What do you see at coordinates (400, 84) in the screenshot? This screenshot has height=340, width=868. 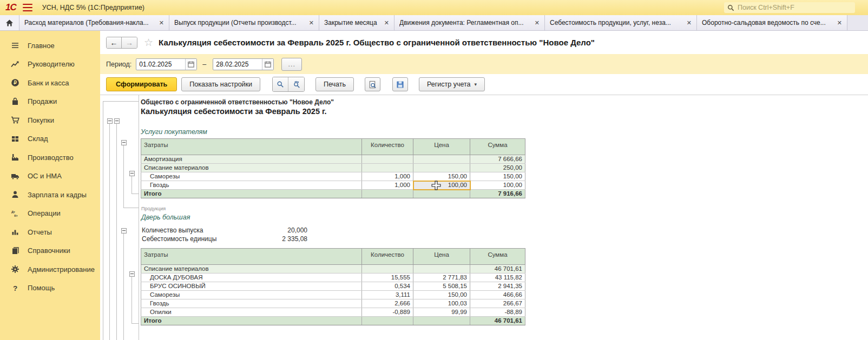 I see `save-button` at bounding box center [400, 84].